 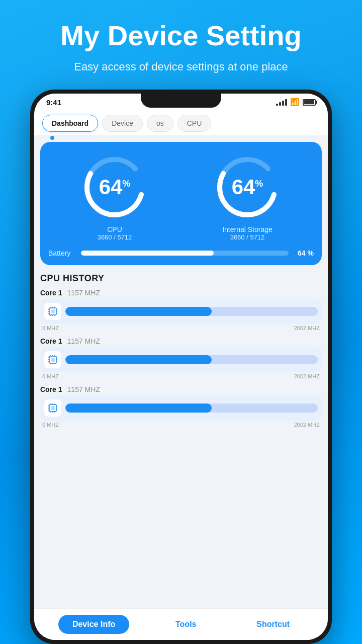 I want to click on nav-tools: Tools, so click(x=186, y=624).